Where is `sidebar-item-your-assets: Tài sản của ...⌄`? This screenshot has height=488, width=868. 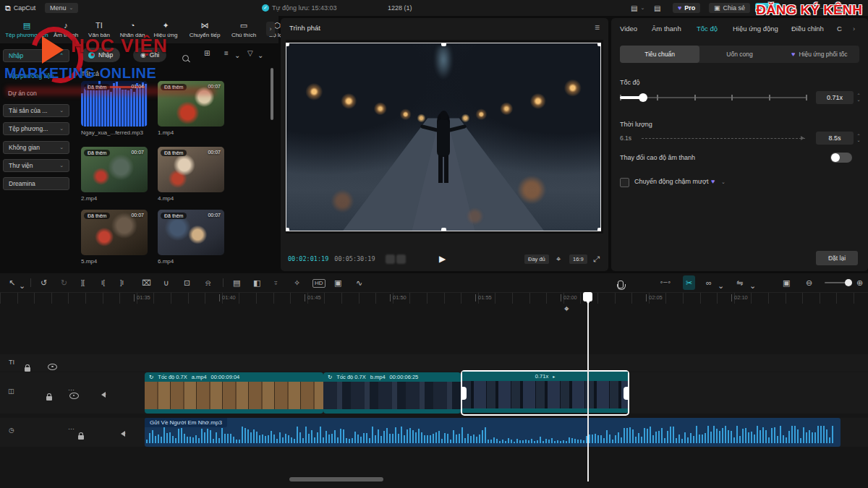 sidebar-item-your-assets: Tài sản của ...⌄ is located at coordinates (36, 111).